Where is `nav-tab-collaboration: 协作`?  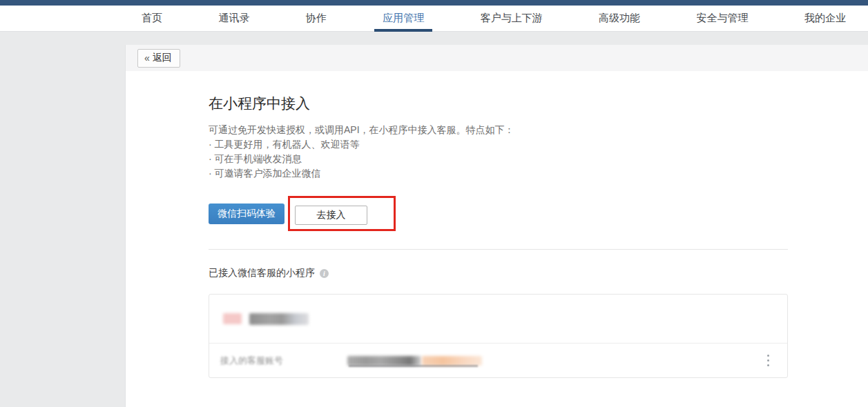
nav-tab-collaboration: 协作 is located at coordinates (316, 18).